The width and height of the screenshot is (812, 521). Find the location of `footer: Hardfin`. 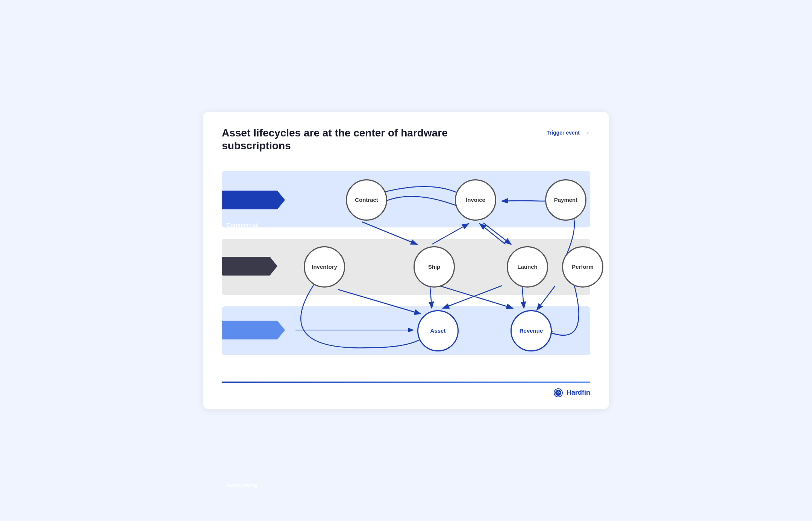

footer: Hardfin is located at coordinates (406, 393).